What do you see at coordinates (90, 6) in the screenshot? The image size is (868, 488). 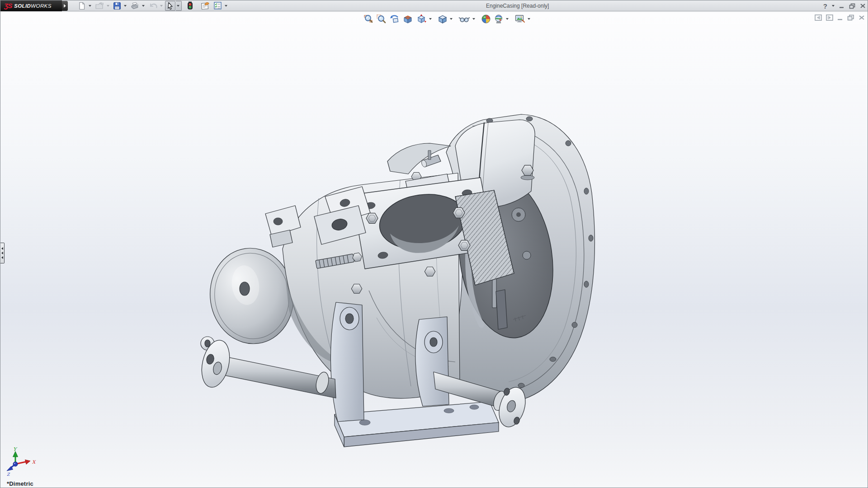 I see `new-document-dropdown` at bounding box center [90, 6].